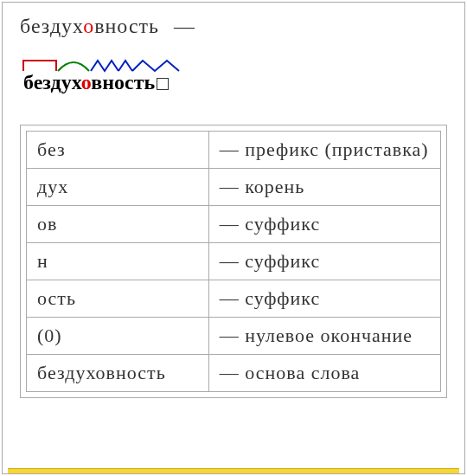  I want to click on morpheme-marks-icon, so click(115, 64).